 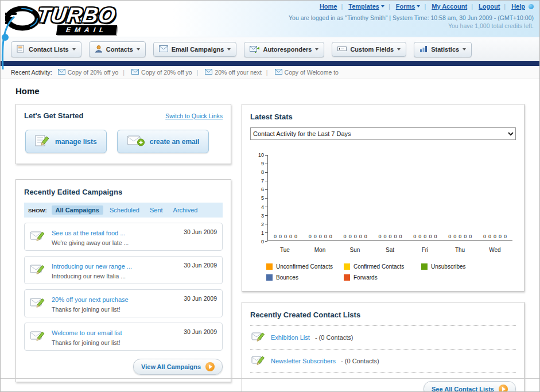 I want to click on recent-activity-item: 20% off your next, so click(x=227, y=72).